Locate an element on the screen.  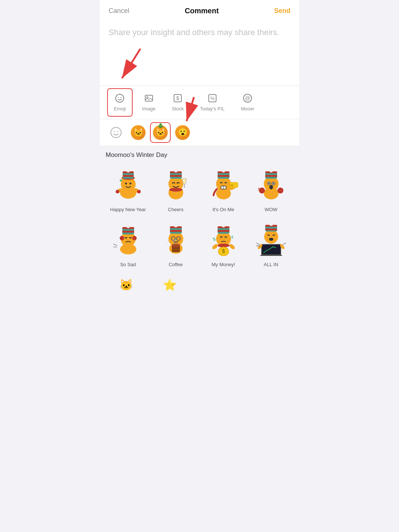
toolbar-mooer: @ Mooer is located at coordinates (248, 103).